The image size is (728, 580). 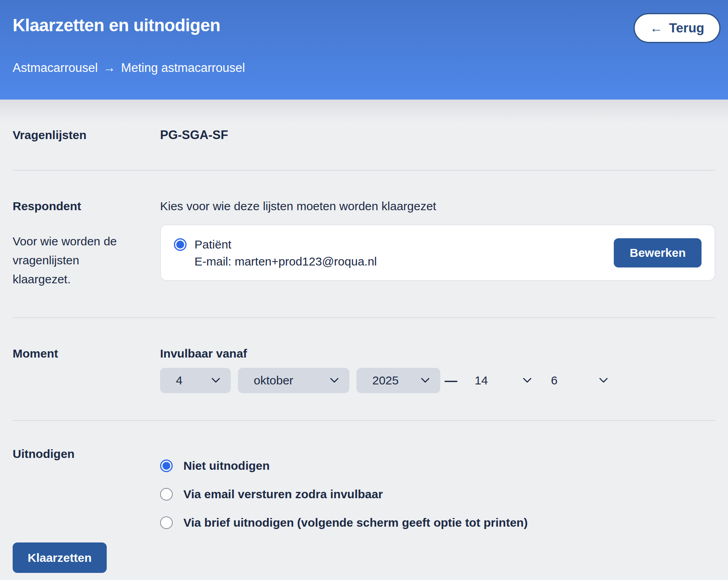 I want to click on hour-select: 14, so click(x=504, y=380).